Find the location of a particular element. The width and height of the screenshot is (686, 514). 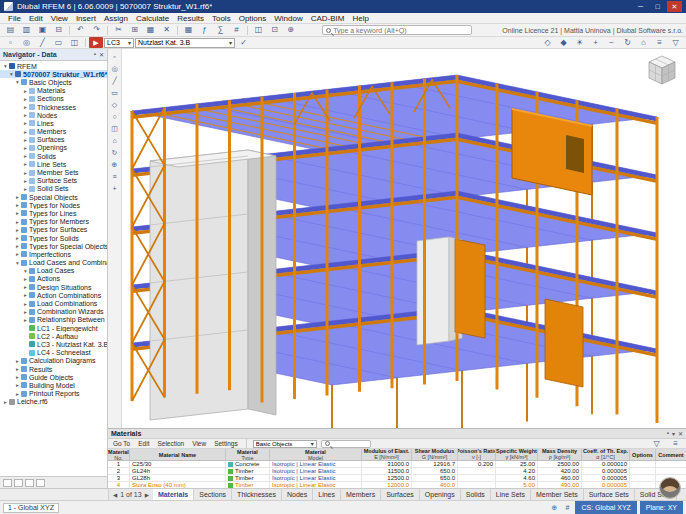

collapse-panel-icon: ▾ is located at coordinates (674, 434).